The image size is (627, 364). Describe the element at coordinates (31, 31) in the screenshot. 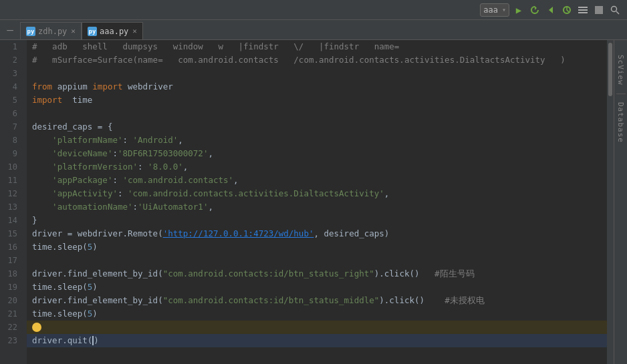

I see `py-icon-zdh: py` at that location.